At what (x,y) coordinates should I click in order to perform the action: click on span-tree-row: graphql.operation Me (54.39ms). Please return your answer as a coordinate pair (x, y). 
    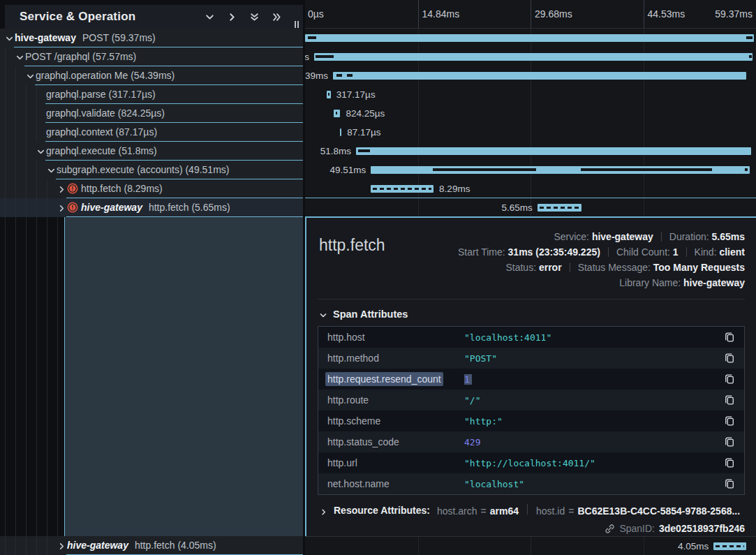
    Looking at the image, I should click on (151, 75).